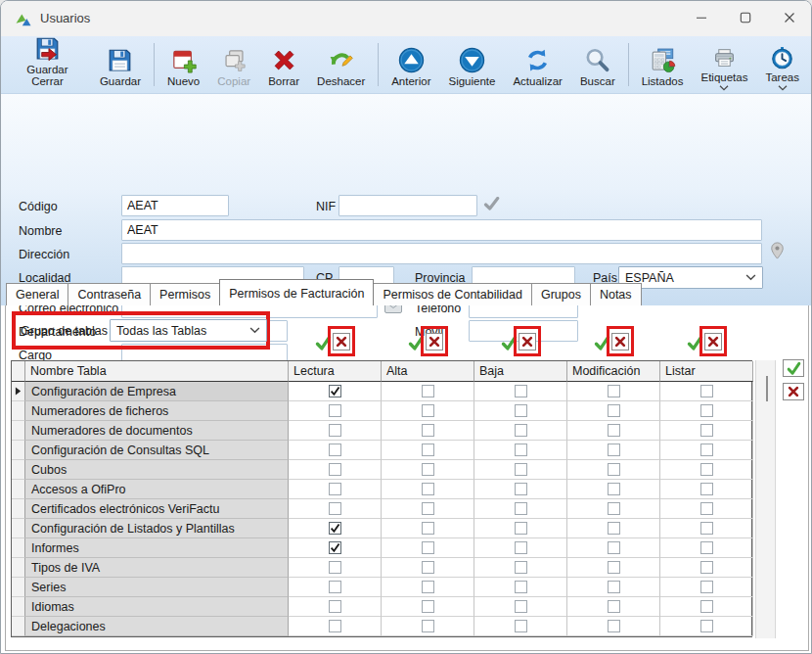  I want to click on uncheck-all-baja-button, so click(527, 342).